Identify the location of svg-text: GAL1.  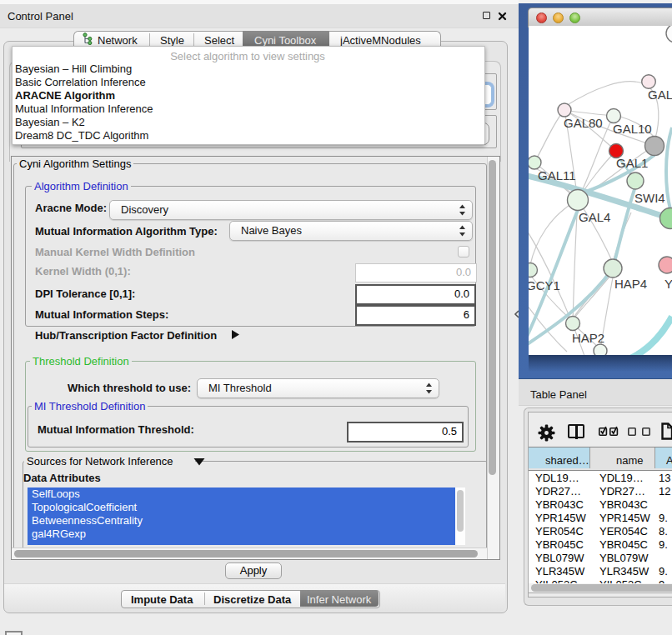
(632, 163).